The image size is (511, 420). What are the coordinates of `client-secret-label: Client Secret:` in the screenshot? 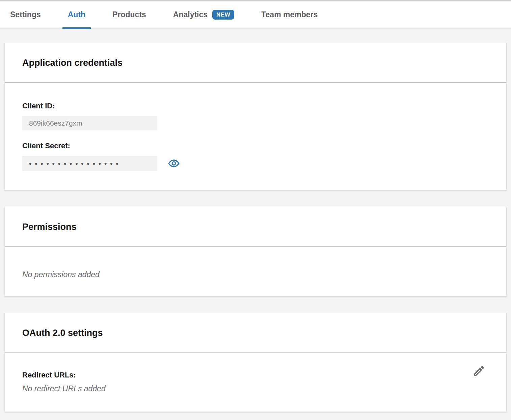 It's located at (255, 146).